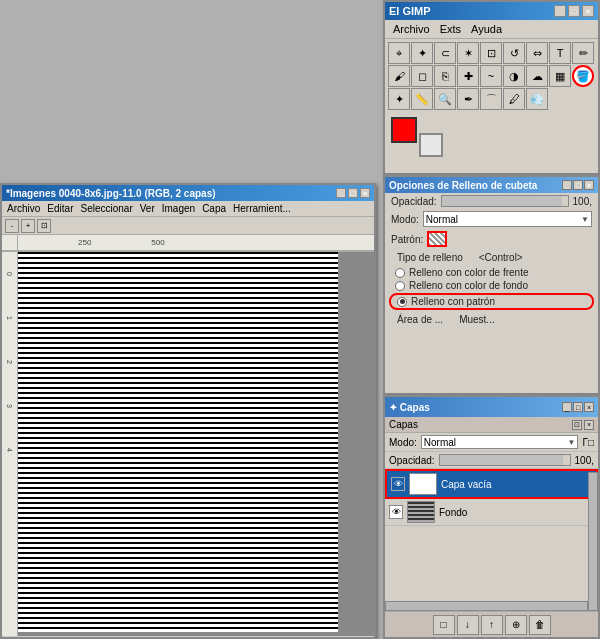 Image resolution: width=600 pixels, height=639 pixels. What do you see at coordinates (582, 202) in the screenshot?
I see `opacity-value: 100,` at bounding box center [582, 202].